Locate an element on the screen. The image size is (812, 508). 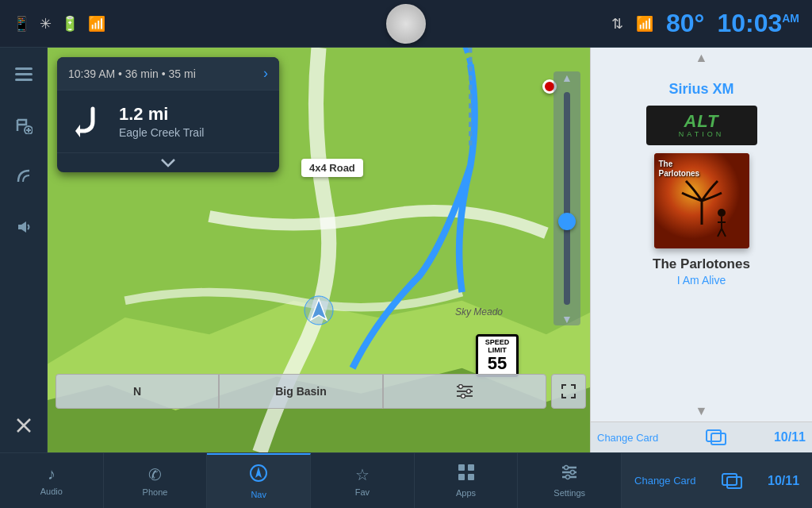
map-expand-button is located at coordinates (569, 391).